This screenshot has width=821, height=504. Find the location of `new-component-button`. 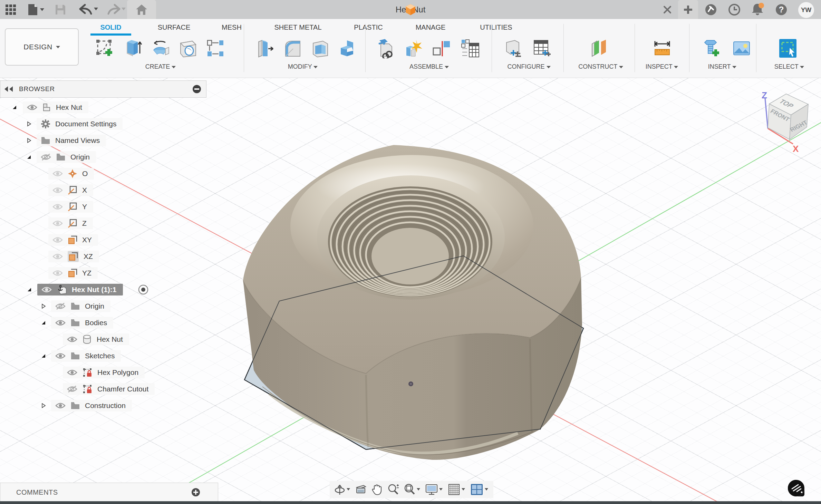

new-component-button is located at coordinates (414, 51).